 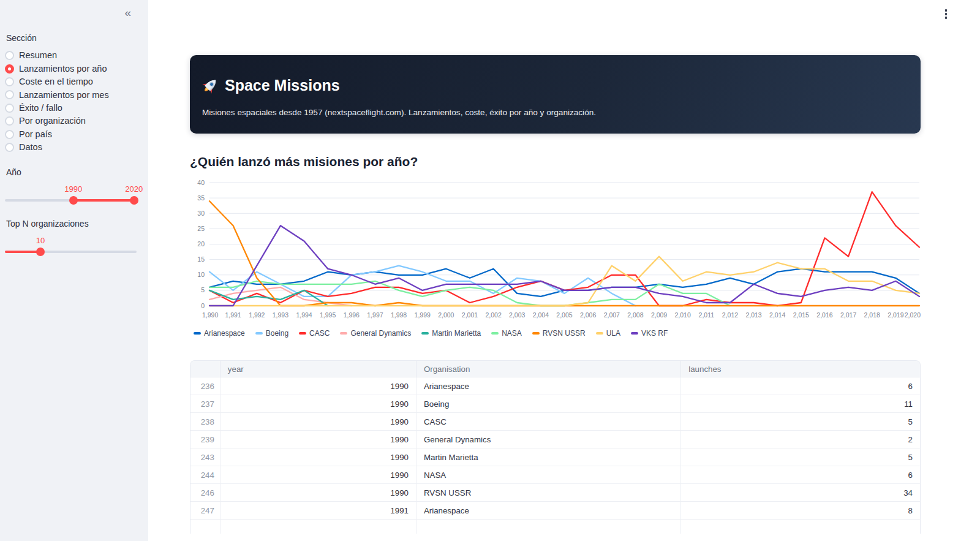 What do you see at coordinates (555, 457) in the screenshot?
I see `table-row: 2431990Martin Marietta5` at bounding box center [555, 457].